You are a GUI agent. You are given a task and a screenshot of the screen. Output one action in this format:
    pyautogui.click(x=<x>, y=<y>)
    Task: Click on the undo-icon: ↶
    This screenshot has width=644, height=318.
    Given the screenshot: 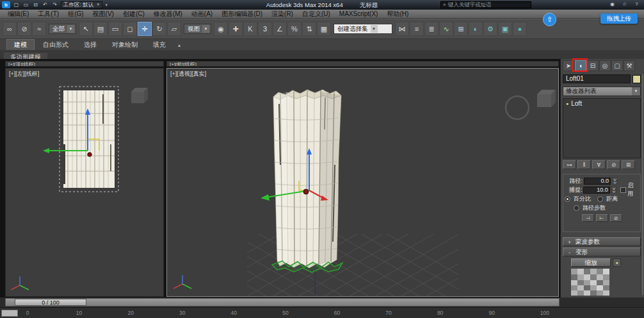 What is the action you would take?
    pyautogui.click(x=45, y=5)
    